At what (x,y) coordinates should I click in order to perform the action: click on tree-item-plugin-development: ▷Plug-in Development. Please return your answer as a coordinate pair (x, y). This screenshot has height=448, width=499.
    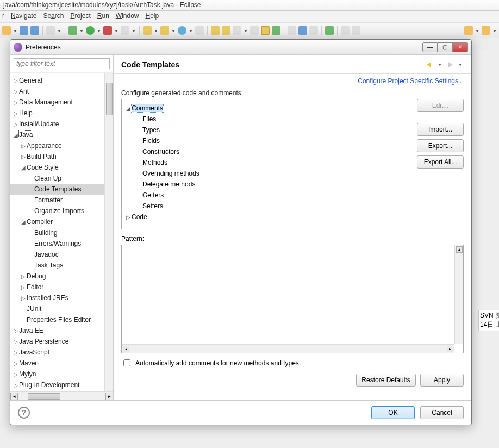
    Looking at the image, I should click on (62, 385).